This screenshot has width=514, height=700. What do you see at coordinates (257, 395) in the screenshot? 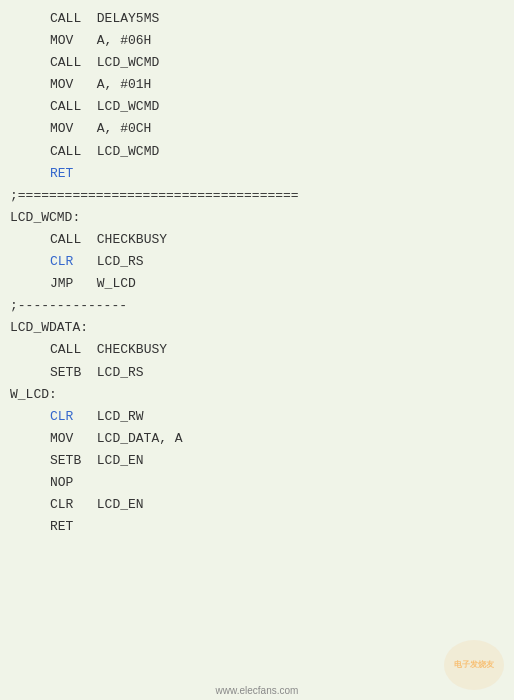
I see `code-line: W_LCD:` at bounding box center [257, 395].